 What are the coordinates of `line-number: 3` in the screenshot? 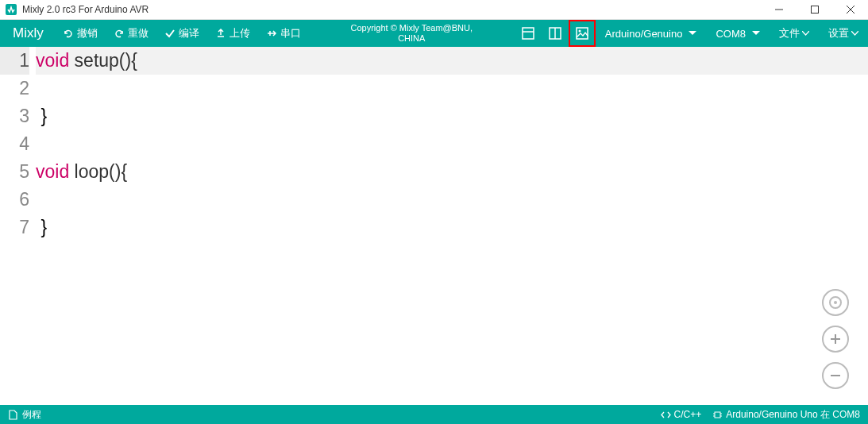 It's located at (14, 116).